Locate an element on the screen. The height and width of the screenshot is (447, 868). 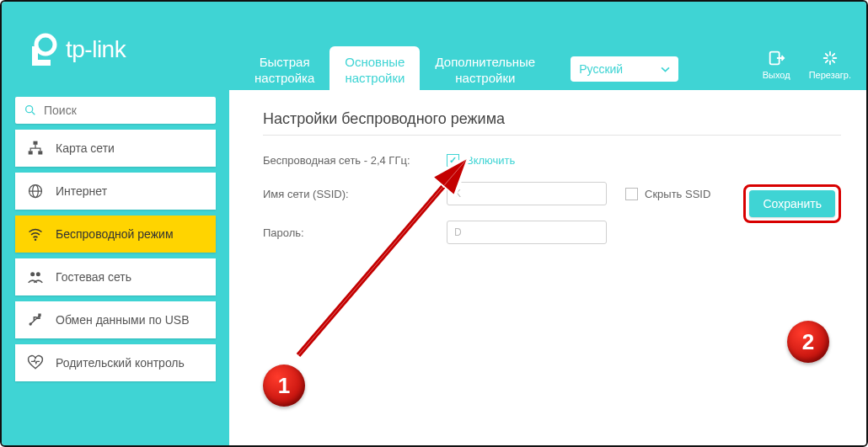
wifi-icon is located at coordinates (35, 234).